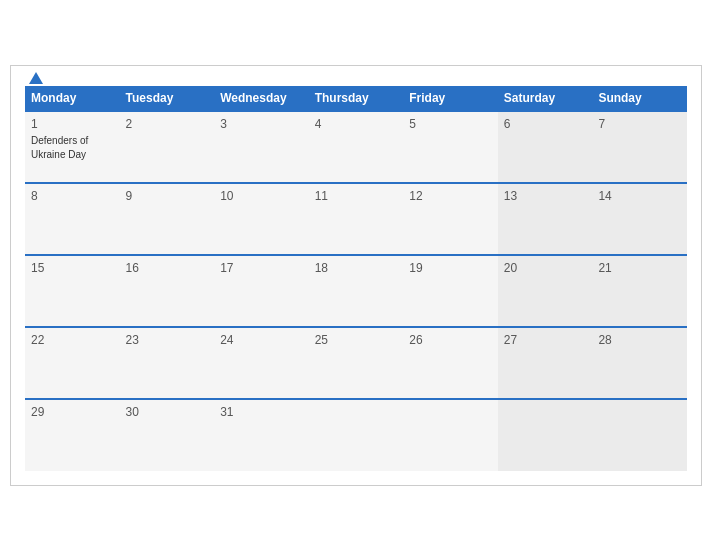 This screenshot has width=712, height=550. Describe the element at coordinates (546, 98) in the screenshot. I see `weekday-header-saturday: Saturday` at that location.